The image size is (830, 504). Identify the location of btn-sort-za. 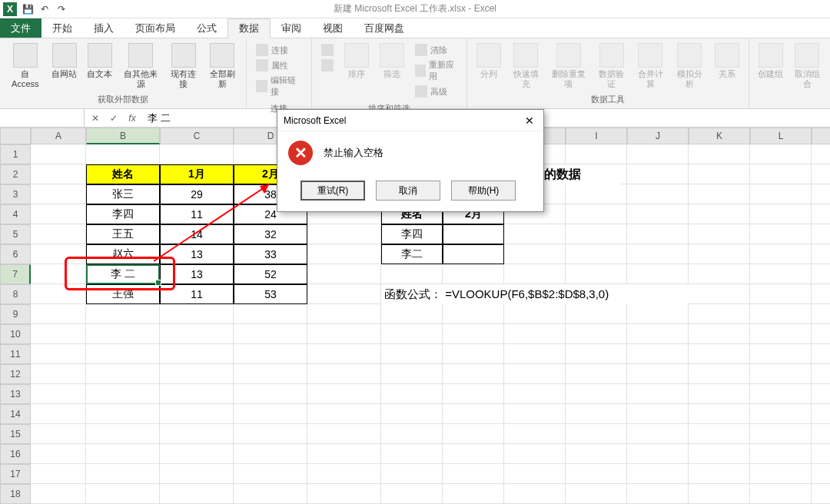
(327, 65).